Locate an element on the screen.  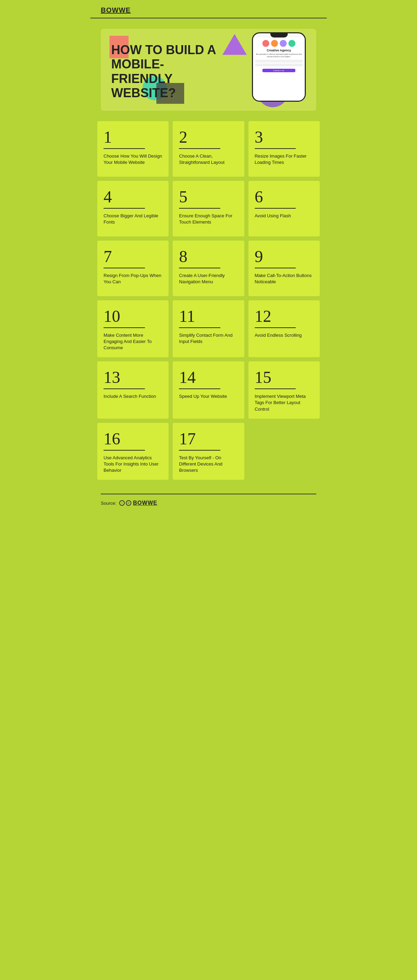
header: BOWWE is located at coordinates (209, 9).